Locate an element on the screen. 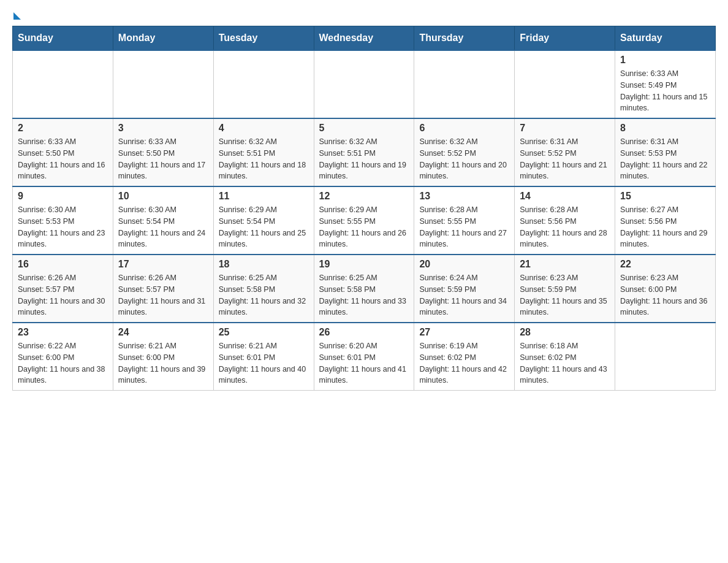 Image resolution: width=728 pixels, height=563 pixels. day-number: 26 is located at coordinates (364, 332).